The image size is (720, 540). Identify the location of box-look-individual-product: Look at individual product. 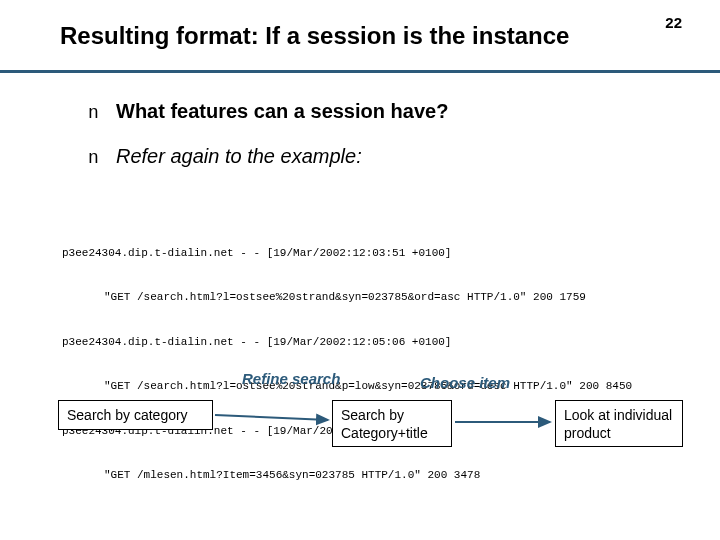
(619, 424).